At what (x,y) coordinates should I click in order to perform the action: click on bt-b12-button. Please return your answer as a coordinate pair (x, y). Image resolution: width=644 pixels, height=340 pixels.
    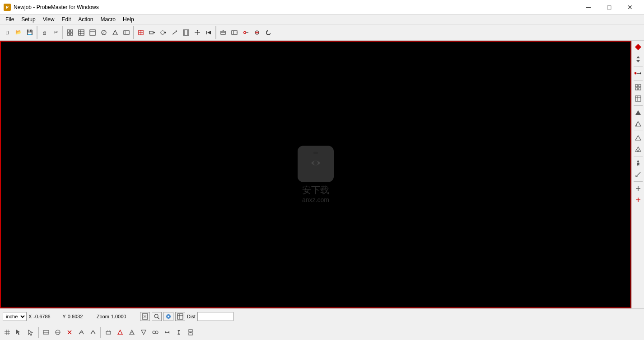
    Looking at the image, I should click on (179, 332).